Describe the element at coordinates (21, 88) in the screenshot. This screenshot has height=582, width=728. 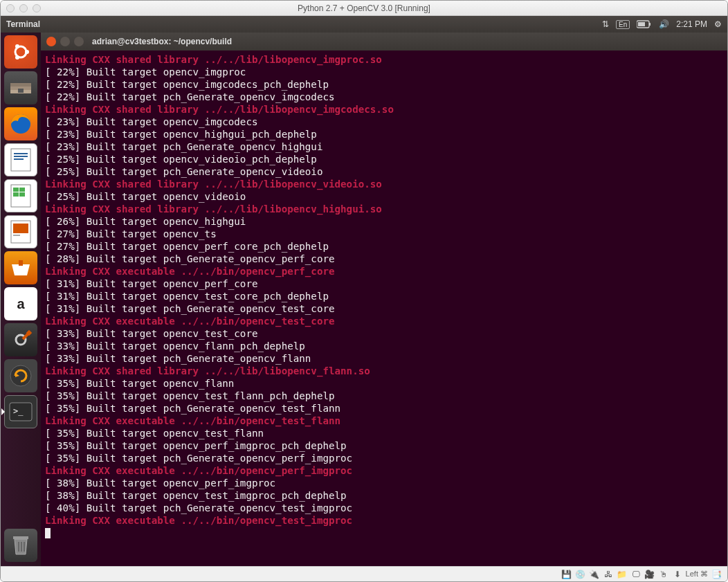
I see `launcher-files-icon` at that location.